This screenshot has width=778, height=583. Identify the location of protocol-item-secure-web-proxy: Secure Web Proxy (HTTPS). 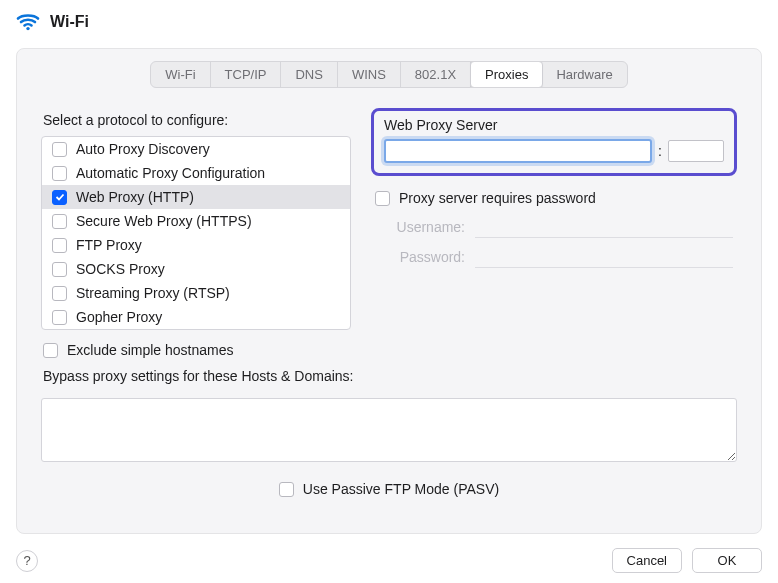
(196, 221).